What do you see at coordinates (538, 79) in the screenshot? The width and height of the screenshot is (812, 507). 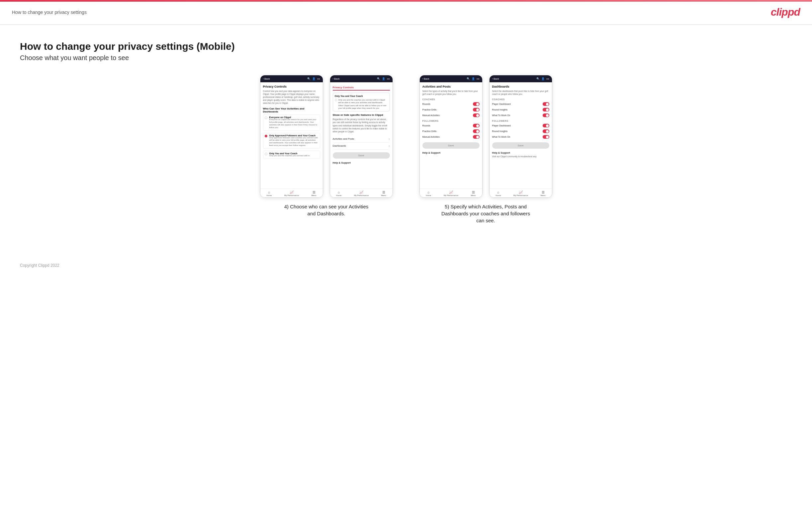 I see `search-icon4: 🔍` at bounding box center [538, 79].